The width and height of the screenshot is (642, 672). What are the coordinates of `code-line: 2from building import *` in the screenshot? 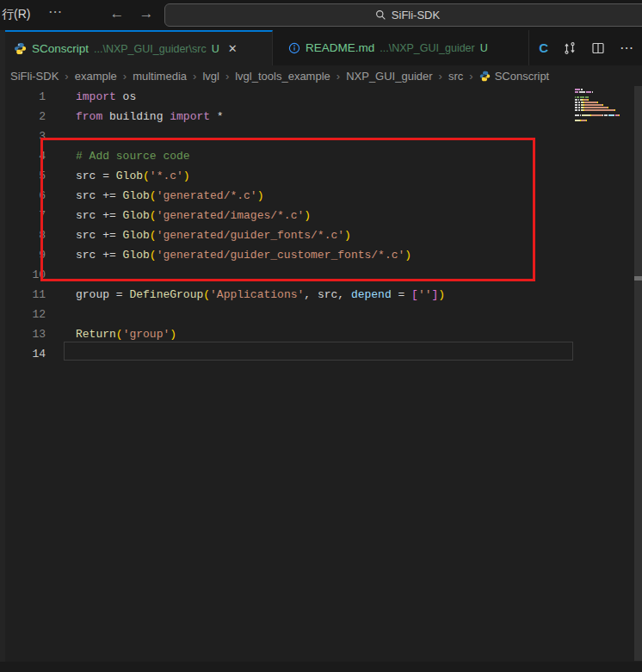 It's located at (321, 117).